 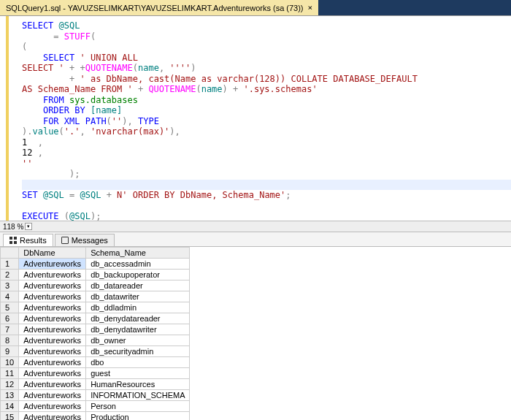 What do you see at coordinates (138, 362) in the screenshot?
I see `cell-schema: dbo` at bounding box center [138, 362].